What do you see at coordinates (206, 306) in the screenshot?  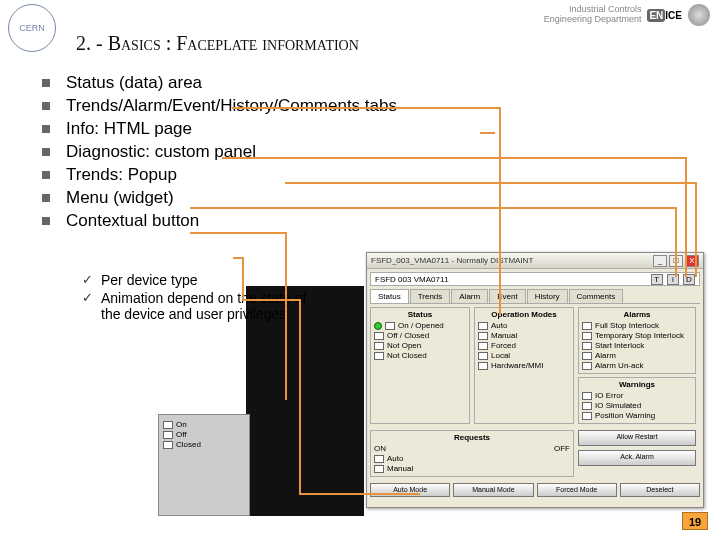 I see `sub-text: Animation depend on the state of the dev…` at bounding box center [206, 306].